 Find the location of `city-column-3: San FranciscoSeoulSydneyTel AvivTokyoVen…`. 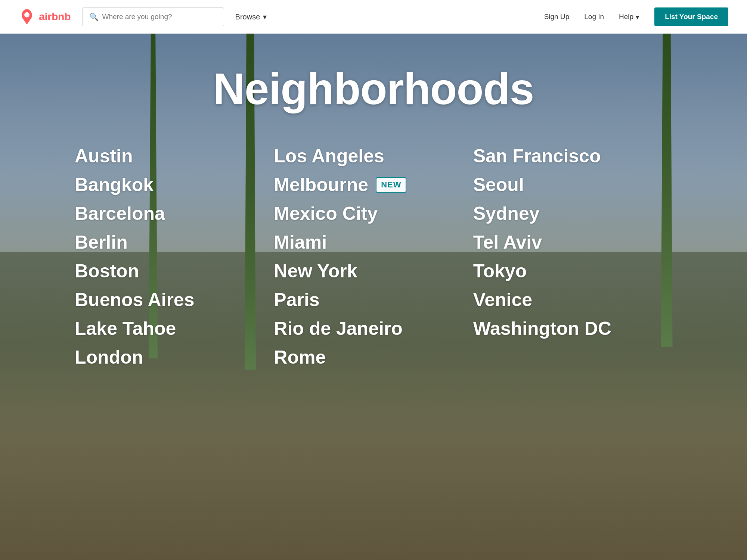

city-column-3: San FranciscoSeoulSydneyTel AvivTokyoVen… is located at coordinates (573, 257).